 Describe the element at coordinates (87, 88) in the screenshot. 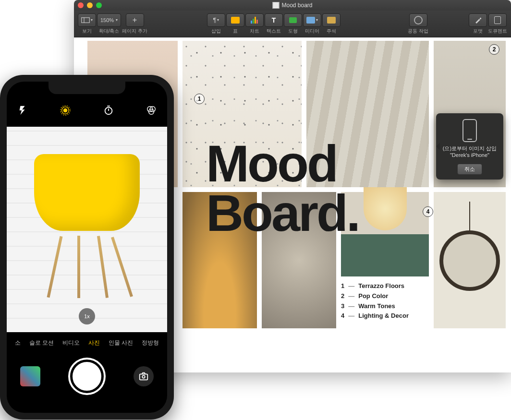

I see `notch` at that location.